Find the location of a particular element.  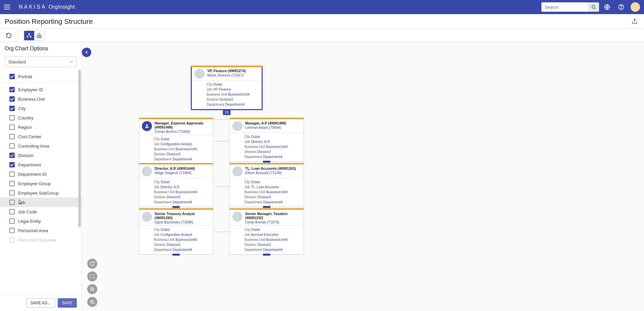

option-city: City is located at coordinates (41, 108).